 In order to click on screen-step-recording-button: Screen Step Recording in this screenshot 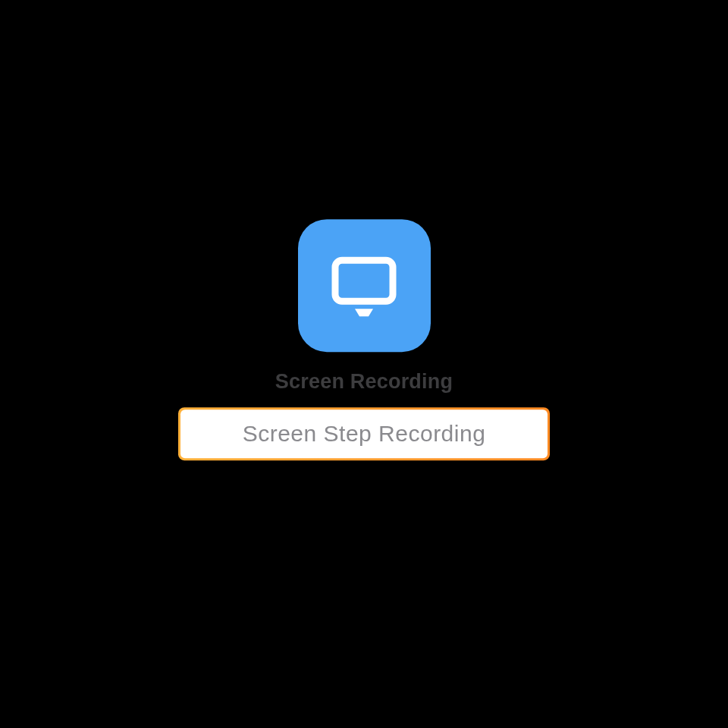, I will do `click(364, 434)`.